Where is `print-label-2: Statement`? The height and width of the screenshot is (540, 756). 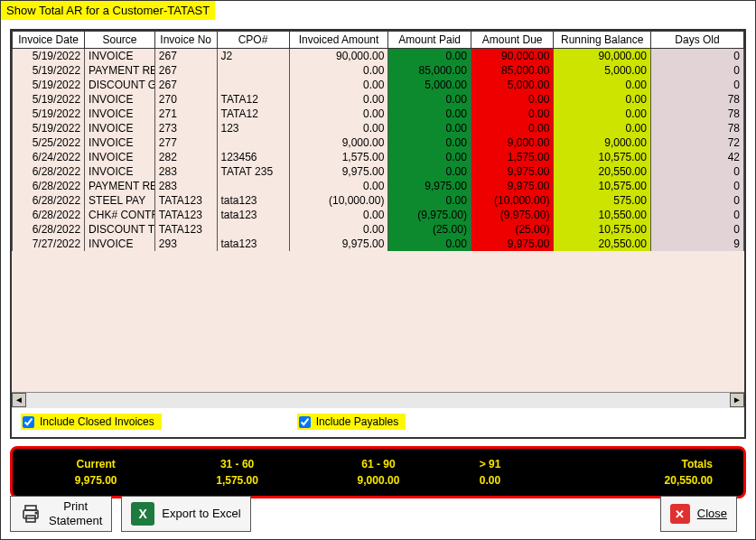
print-label-2: Statement is located at coordinates (76, 520).